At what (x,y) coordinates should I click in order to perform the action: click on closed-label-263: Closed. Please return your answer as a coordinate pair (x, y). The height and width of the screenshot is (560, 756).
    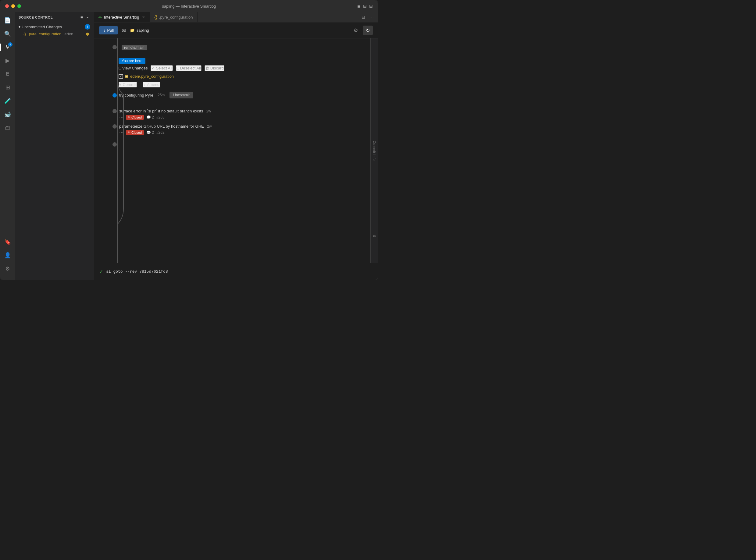
    Looking at the image, I should click on (136, 117).